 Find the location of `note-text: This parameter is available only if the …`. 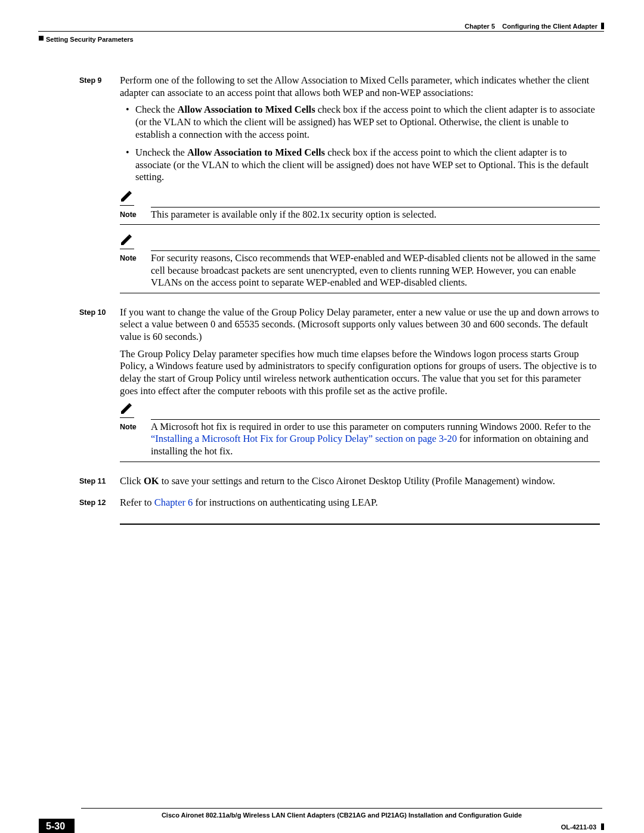

note-text: This parameter is available only if the … is located at coordinates (376, 215).